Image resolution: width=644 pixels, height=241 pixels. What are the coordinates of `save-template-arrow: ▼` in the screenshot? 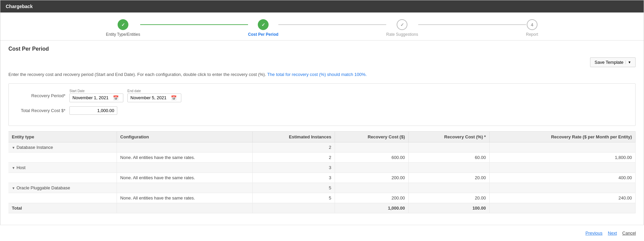 It's located at (628, 62).